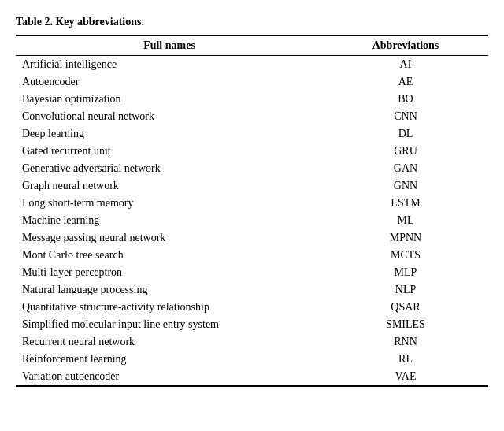 Image resolution: width=504 pixels, height=431 pixels. Describe the element at coordinates (169, 273) in the screenshot. I see `cell-full-name: Multi-layer perceptron` at that location.